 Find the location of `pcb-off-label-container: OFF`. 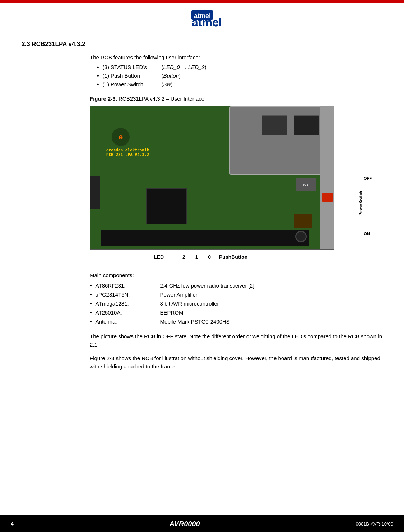

pcb-off-label-container: OFF is located at coordinates (368, 179).